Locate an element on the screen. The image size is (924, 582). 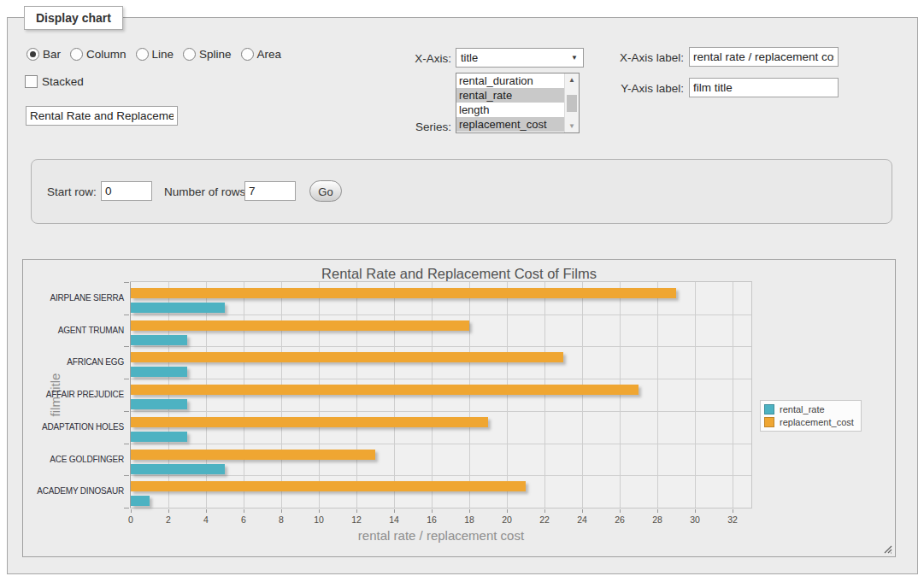
category-label: AIRPLANE SIERRA is located at coordinates (74, 297).